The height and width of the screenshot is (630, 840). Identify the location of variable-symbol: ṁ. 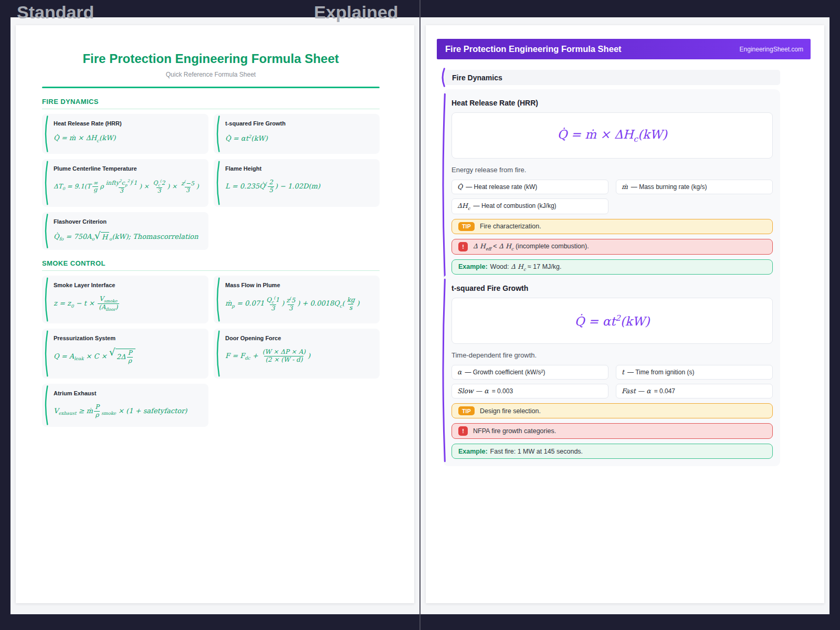
(625, 187).